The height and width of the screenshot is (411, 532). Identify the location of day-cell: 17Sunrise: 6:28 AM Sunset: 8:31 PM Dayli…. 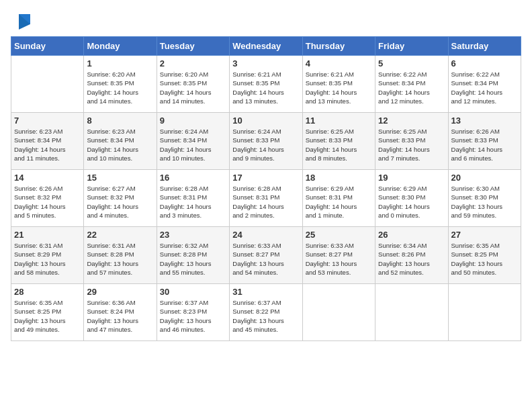
(266, 199).